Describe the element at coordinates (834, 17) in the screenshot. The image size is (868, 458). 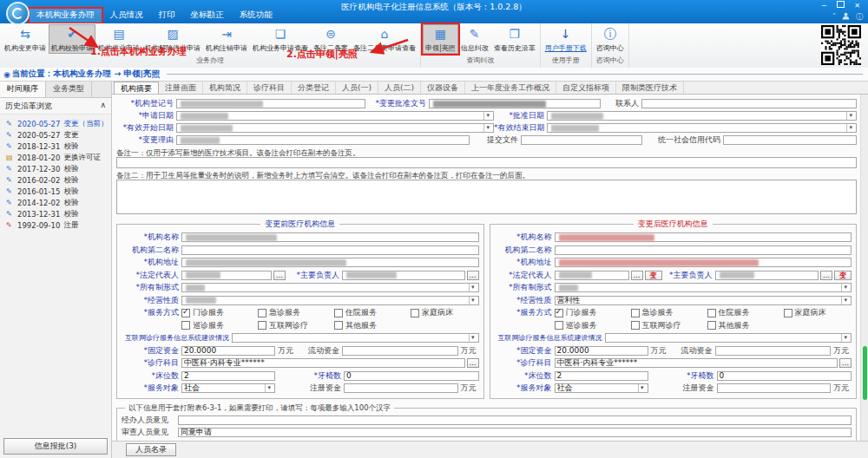
I see `collapse-ribbon-icon: ˄` at that location.